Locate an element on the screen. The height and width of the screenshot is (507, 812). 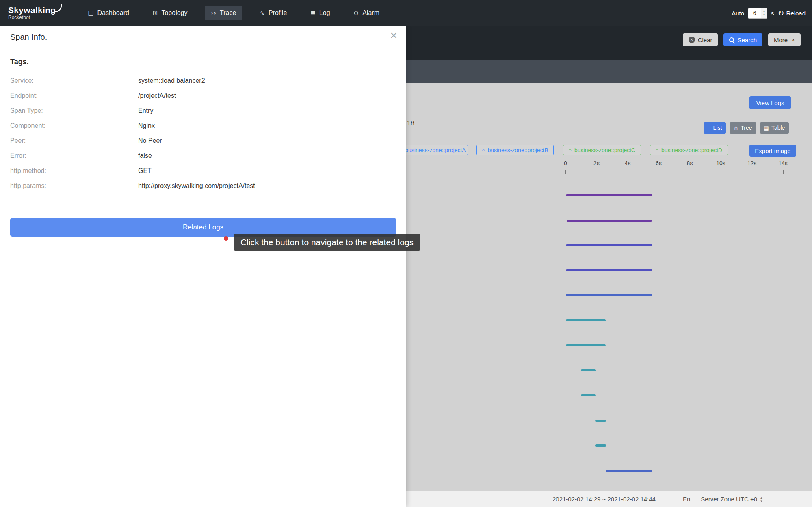
nav-item-profile: ∿Profile is located at coordinates (273, 13).